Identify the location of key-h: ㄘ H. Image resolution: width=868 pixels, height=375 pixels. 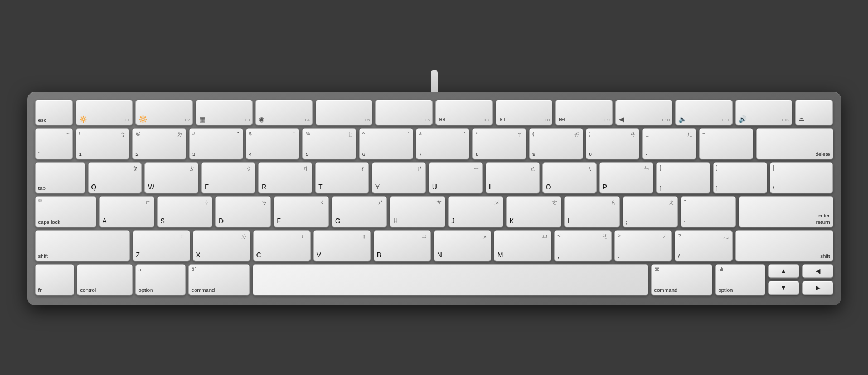
(417, 212).